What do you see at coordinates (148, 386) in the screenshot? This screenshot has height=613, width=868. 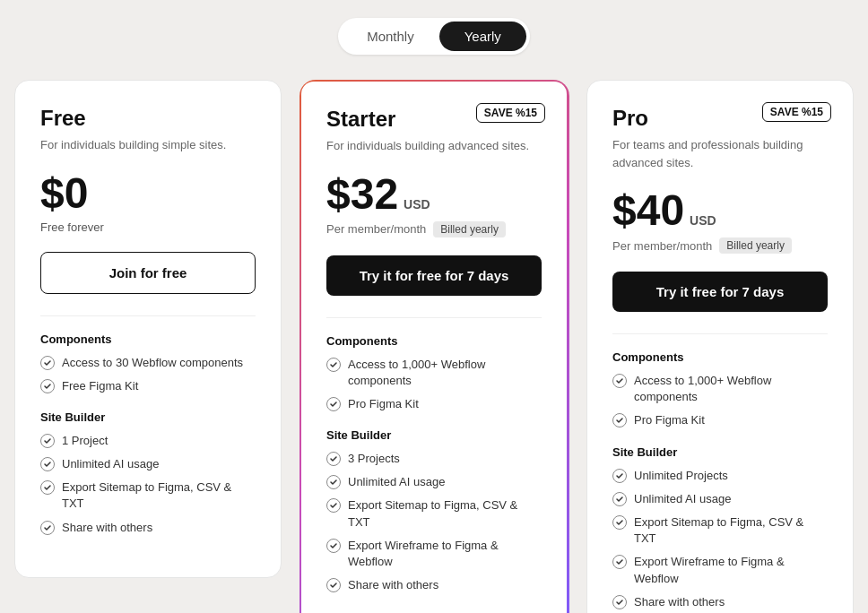 I see `feature-item: Free Figma Kit` at bounding box center [148, 386].